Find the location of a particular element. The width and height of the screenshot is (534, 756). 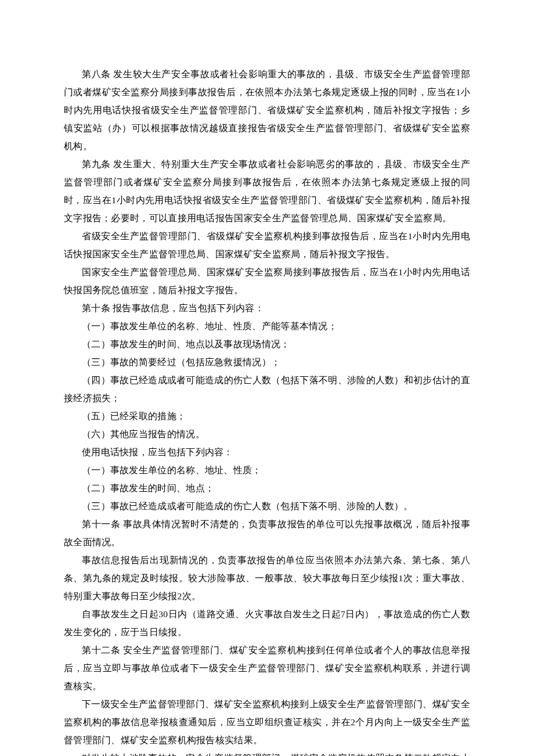

paragraph: 省级安全生产监督管理部门、省级煤矿安全监察机构接到事故报告后，应当在1小时内先用… is located at coordinates (267, 245).